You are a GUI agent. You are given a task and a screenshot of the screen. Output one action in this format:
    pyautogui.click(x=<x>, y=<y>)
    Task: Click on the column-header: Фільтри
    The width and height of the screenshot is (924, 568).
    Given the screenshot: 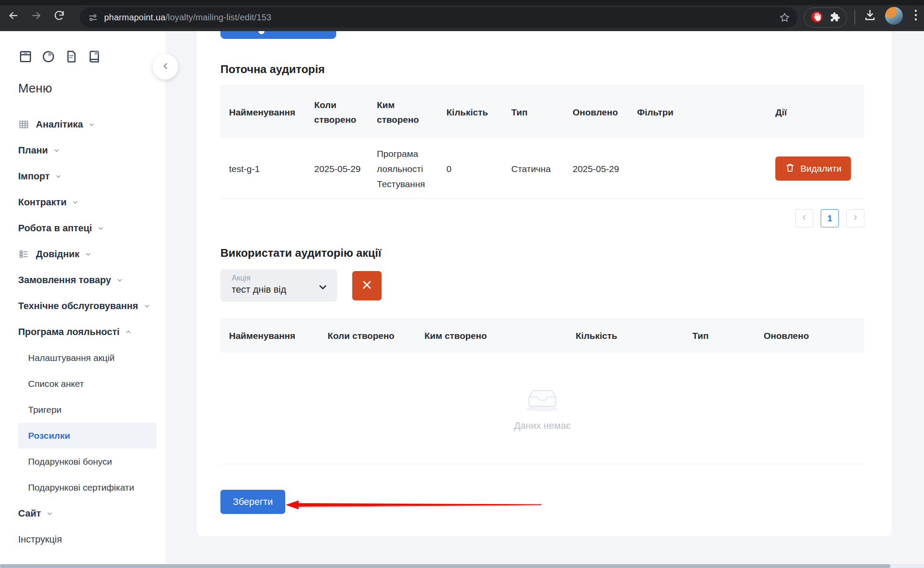 What is the action you would take?
    pyautogui.click(x=706, y=112)
    